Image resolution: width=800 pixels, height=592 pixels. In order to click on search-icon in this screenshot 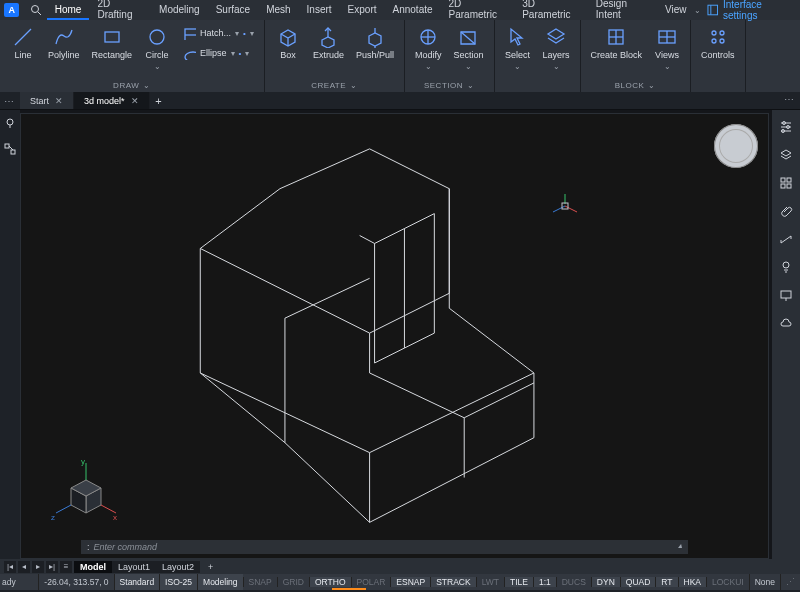, I will do `click(36, 10)`.